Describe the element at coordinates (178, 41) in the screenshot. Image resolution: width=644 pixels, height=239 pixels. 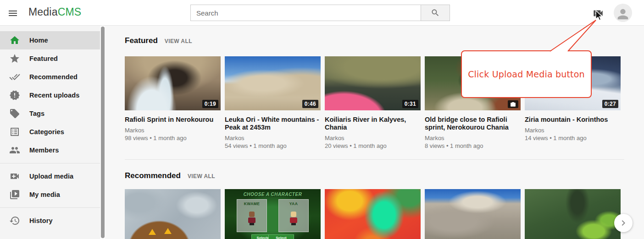
I see `featured-view-all-link: VIEW ALL` at that location.